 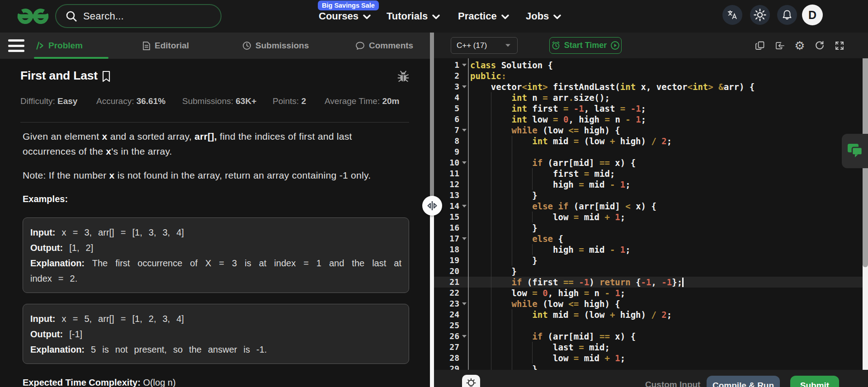 I want to click on example-line: Output: [-1], so click(x=216, y=334).